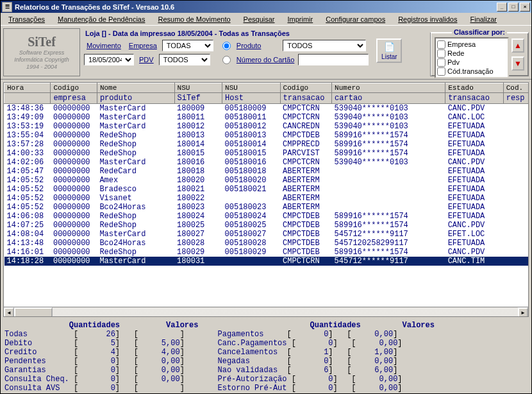 This screenshot has height=394, width=532. I want to click on logo: SiTef Software Express Informática Copyr…, so click(42, 53).